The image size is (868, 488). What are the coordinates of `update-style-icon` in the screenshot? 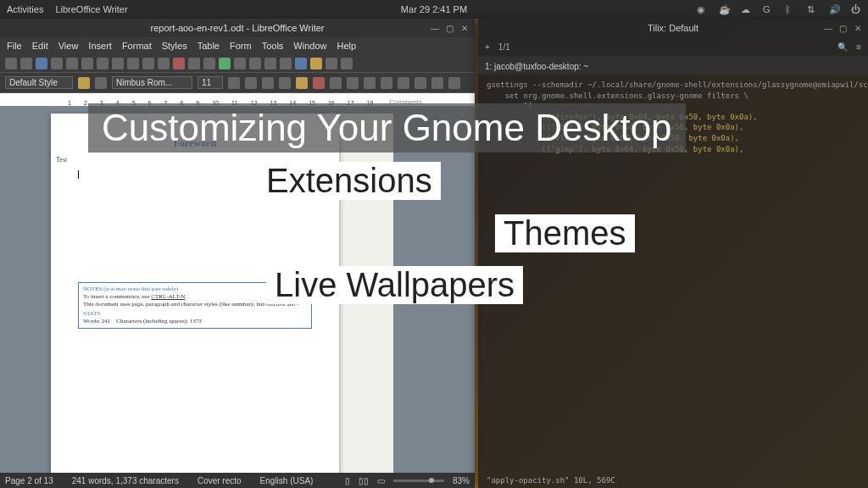 It's located at (84, 83).